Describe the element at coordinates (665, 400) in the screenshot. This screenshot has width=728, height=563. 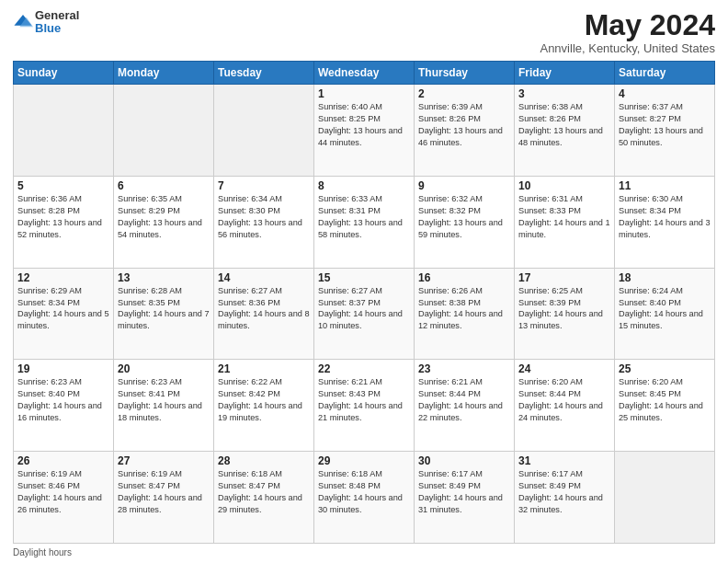
I see `day-info: Sunrise: 6:20 AMSunset: 8:45 PMDaylight:…` at that location.